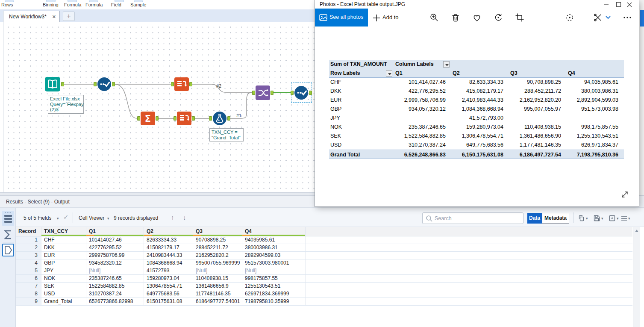 The image size is (644, 327). I want to click on record-number-cell: 4, so click(29, 263).